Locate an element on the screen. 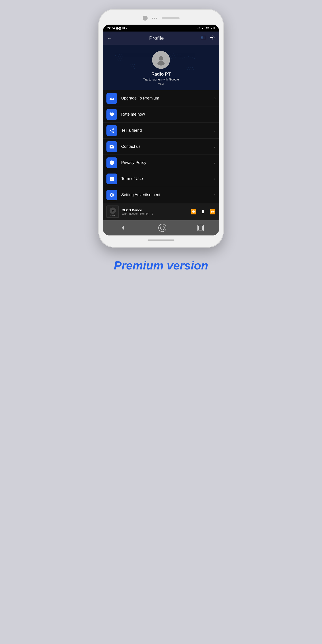 Image resolution: width=322 pixels, height=644 pixels. rewind-button: ⏪ is located at coordinates (194, 212).